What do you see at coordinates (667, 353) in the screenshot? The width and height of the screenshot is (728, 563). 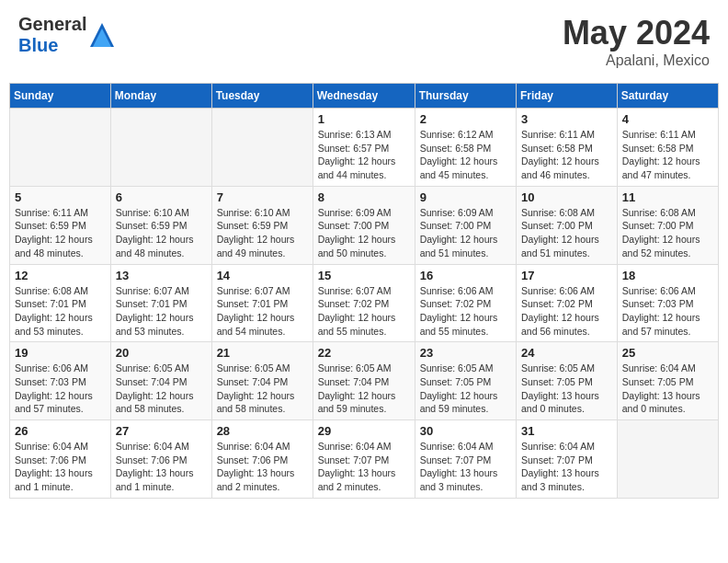 I see `day-number: 25` at bounding box center [667, 353].